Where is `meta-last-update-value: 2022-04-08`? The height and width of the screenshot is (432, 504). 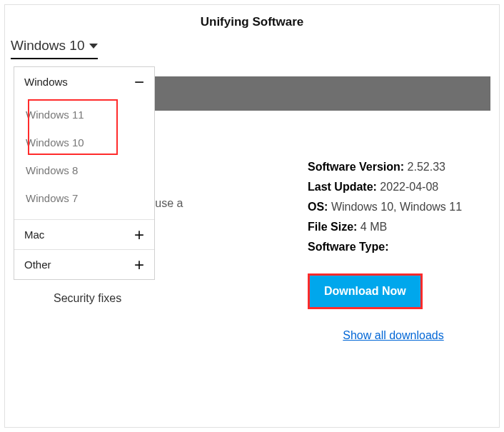 meta-last-update-value: 2022-04-08 is located at coordinates (409, 187).